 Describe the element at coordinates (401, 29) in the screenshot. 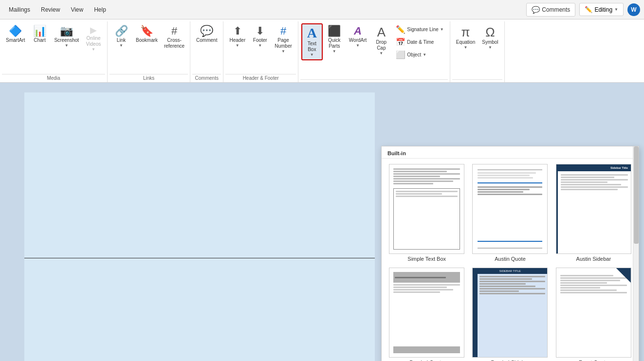

I see `signature-line-icon: ✏️` at that location.